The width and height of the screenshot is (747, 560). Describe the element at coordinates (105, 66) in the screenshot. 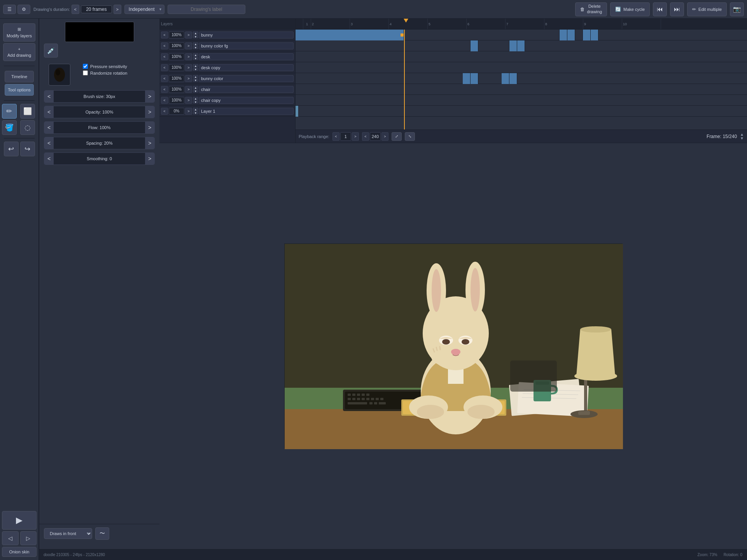

I see `pressure-sensitivity-row: Pressure sensitivity` at that location.